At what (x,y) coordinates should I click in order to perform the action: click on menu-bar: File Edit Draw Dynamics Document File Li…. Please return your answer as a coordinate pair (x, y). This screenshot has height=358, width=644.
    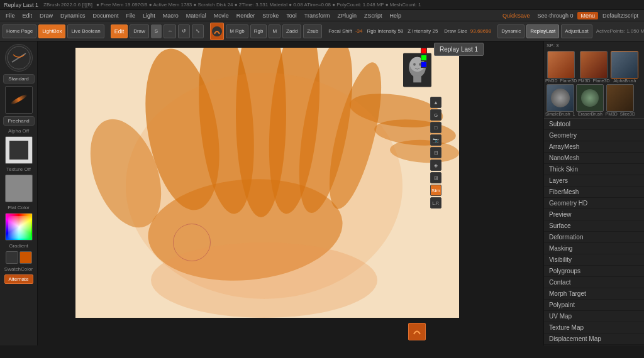
    Looking at the image, I should click on (322, 16).